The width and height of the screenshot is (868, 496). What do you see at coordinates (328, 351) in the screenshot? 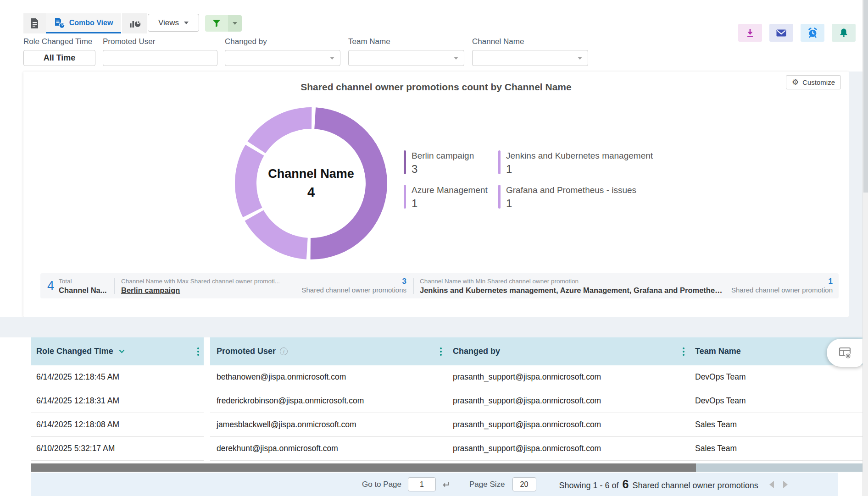
I see `column-header-promoted-user: Promoted User` at bounding box center [328, 351].